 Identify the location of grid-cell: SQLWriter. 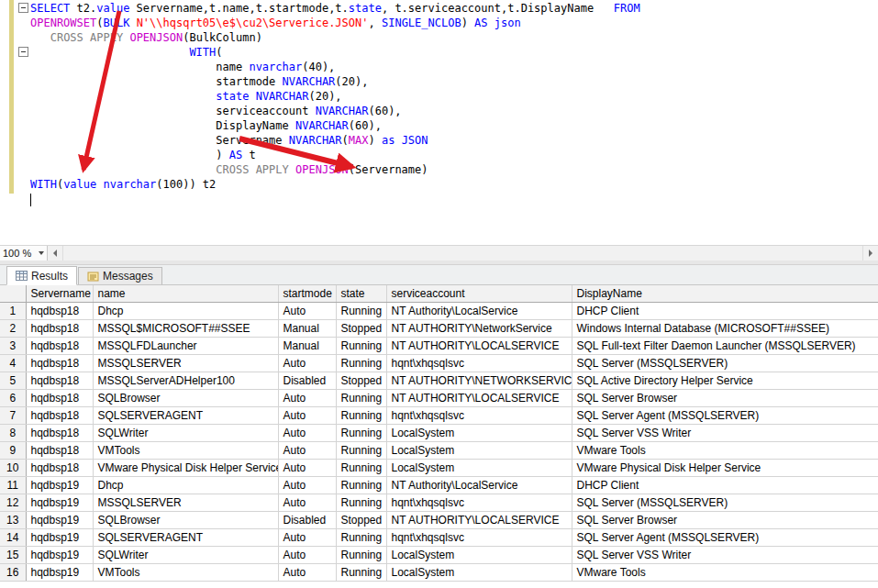
(185, 433).